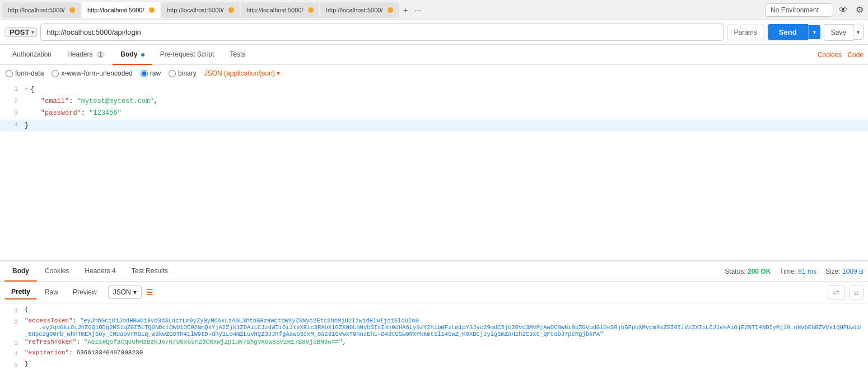  Describe the element at coordinates (172, 74) in the screenshot. I see `radio-binary-input` at that location.